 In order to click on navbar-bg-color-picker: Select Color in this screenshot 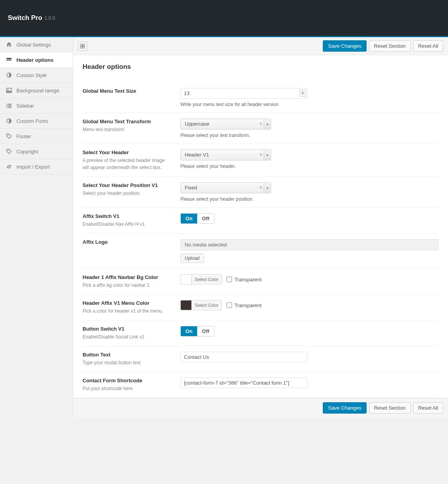, I will do `click(201, 279)`.